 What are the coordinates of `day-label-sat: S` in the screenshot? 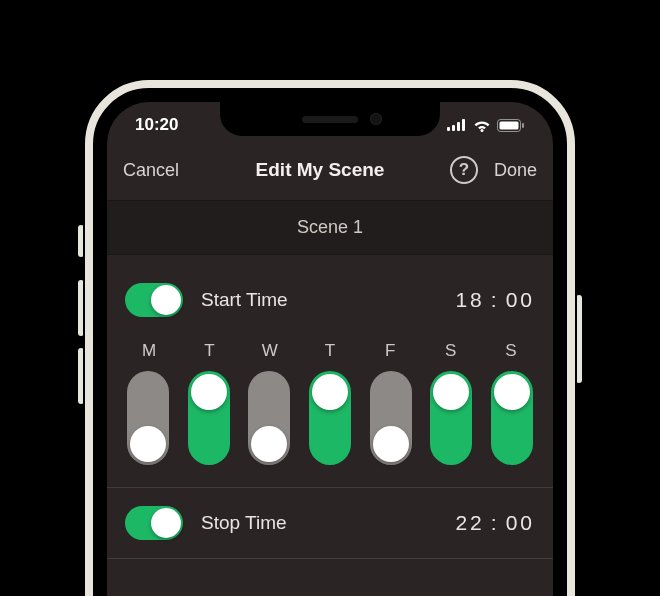 It's located at (451, 351).